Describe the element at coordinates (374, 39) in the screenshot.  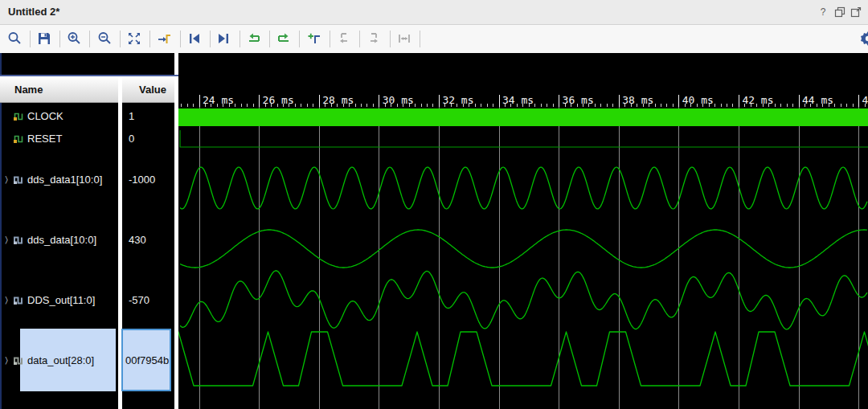
I see `next-marker-icon` at that location.